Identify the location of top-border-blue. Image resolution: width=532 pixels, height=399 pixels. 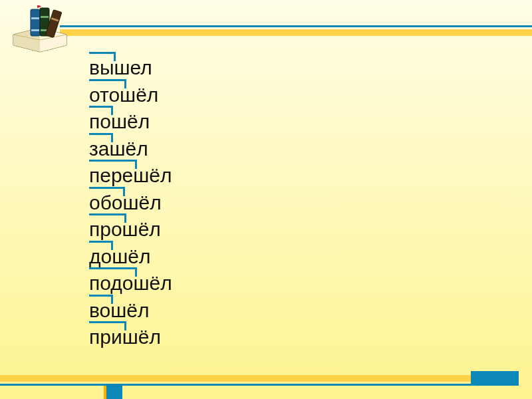
(296, 27).